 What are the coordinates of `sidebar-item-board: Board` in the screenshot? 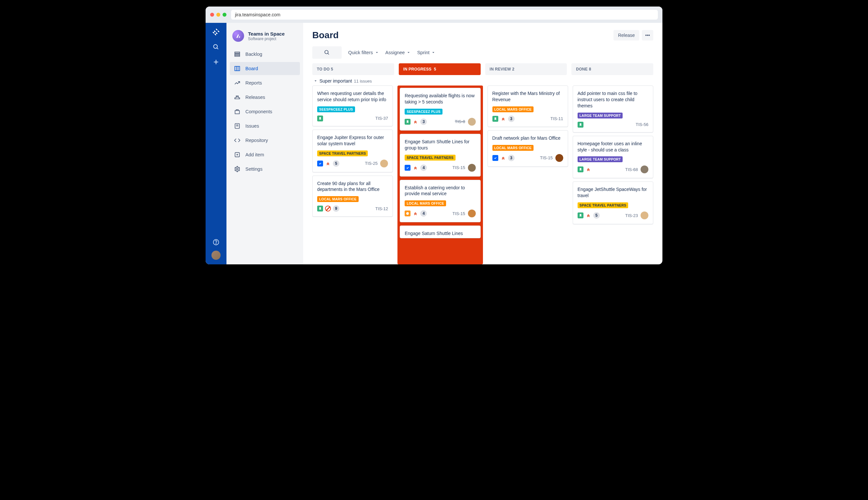 It's located at (265, 69).